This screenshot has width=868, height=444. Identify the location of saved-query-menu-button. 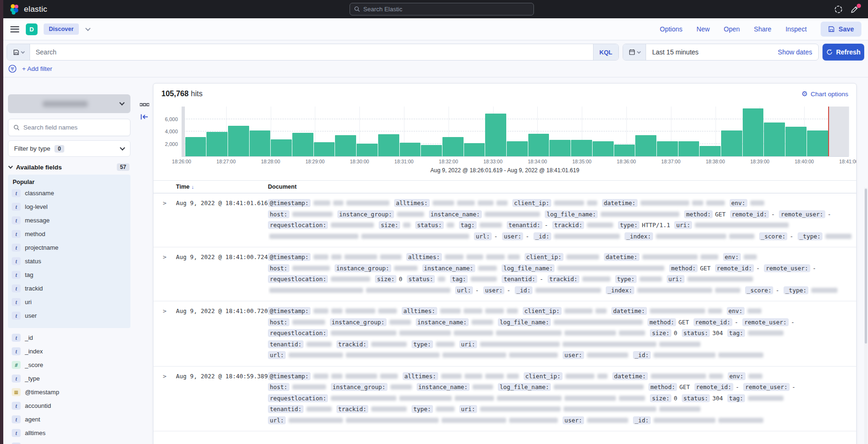
(19, 52).